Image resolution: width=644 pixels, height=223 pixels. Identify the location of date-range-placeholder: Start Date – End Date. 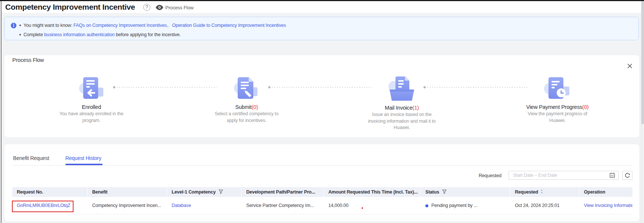
(535, 175).